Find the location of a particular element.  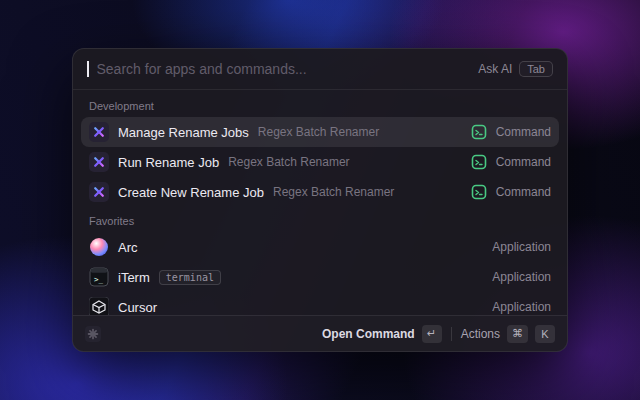

footer-separator is located at coordinates (452, 334).